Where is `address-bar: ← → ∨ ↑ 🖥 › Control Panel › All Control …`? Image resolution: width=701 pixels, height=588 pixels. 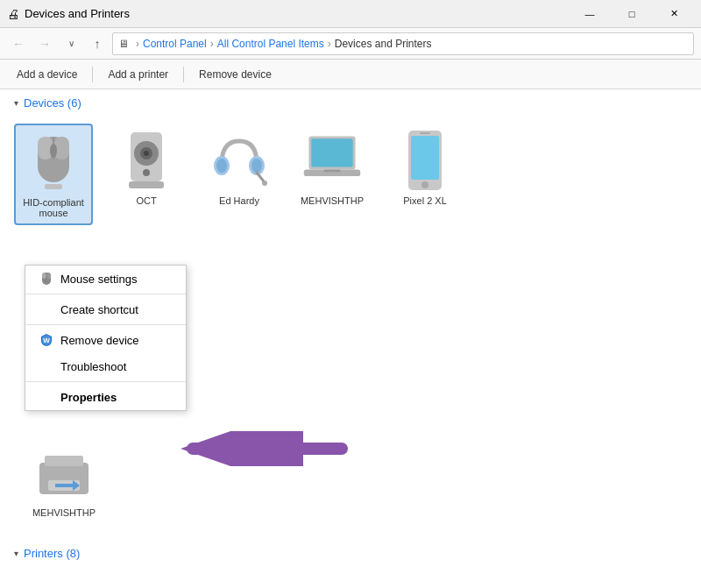 address-bar: ← → ∨ ↑ 🖥 › Control Panel › All Control … is located at coordinates (350, 44).